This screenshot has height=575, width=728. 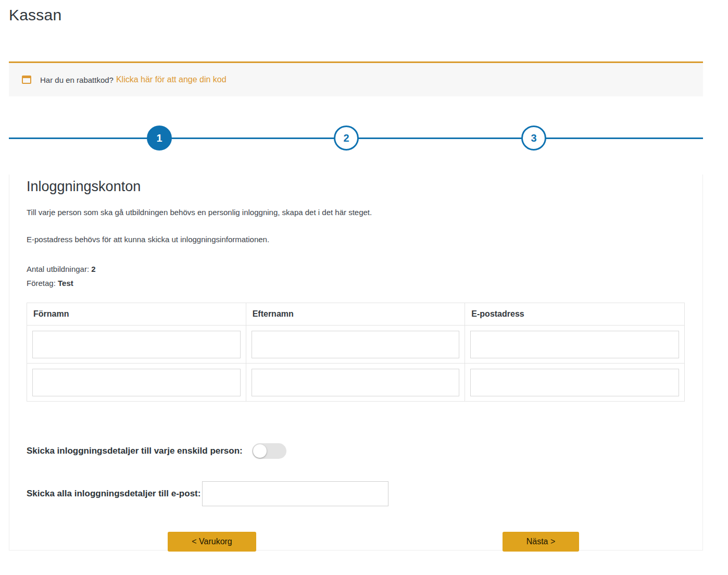 What do you see at coordinates (541, 542) in the screenshot?
I see `next-step-button: Nästa >` at bounding box center [541, 542].